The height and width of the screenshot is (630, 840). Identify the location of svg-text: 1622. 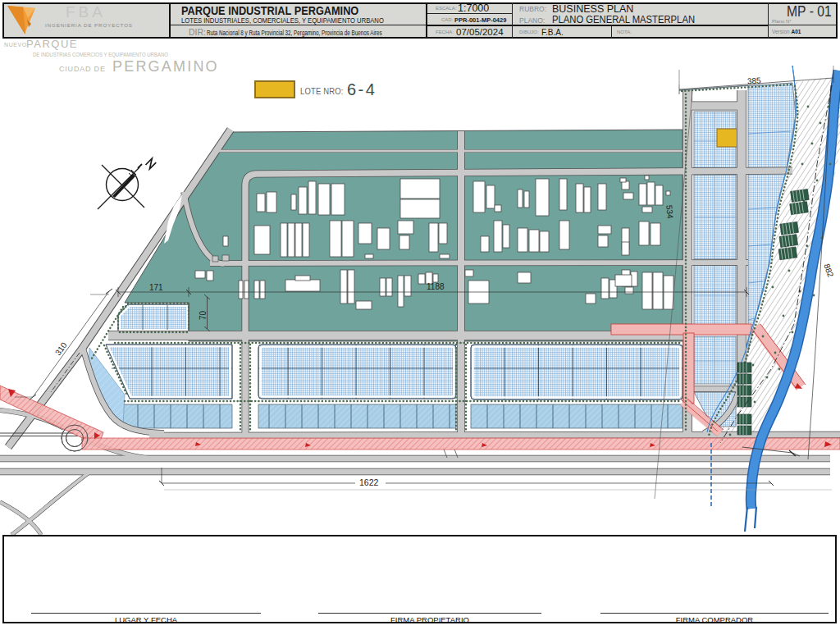
(369, 482).